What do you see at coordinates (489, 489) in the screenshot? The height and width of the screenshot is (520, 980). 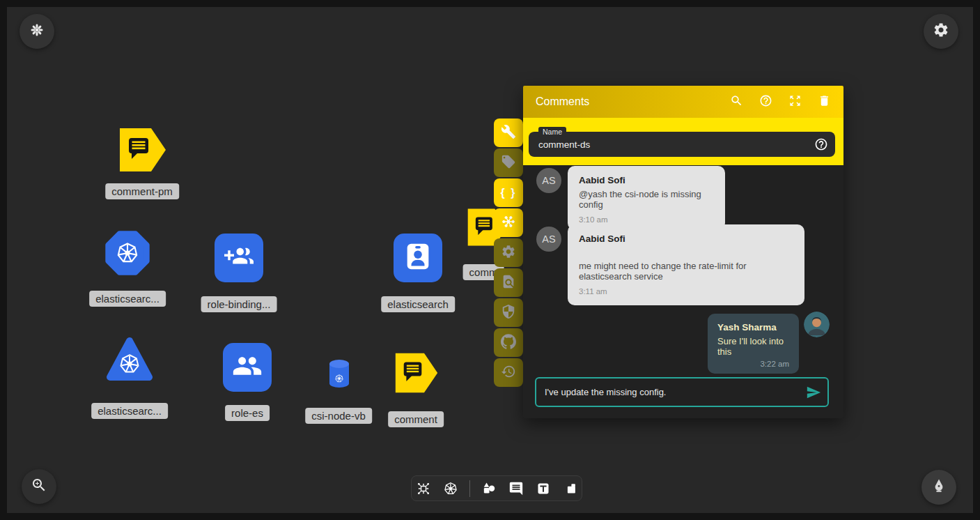 I see `shapes-icon` at bounding box center [489, 489].